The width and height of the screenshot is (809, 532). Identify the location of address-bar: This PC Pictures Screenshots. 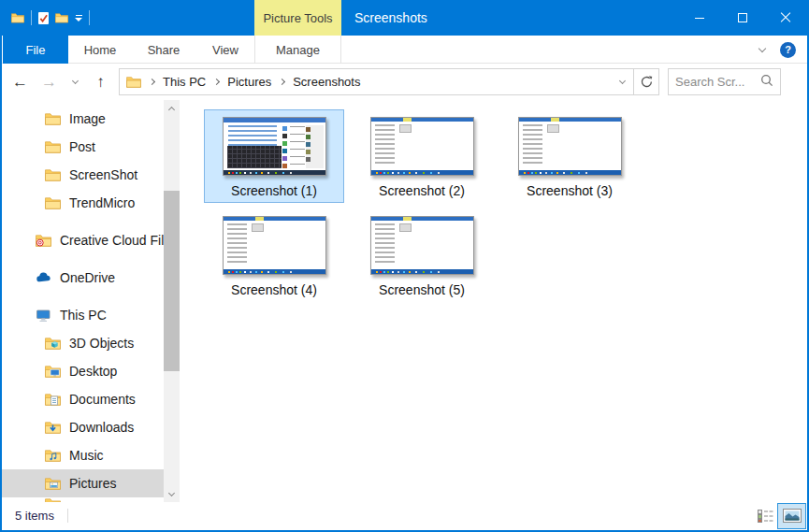
(389, 82).